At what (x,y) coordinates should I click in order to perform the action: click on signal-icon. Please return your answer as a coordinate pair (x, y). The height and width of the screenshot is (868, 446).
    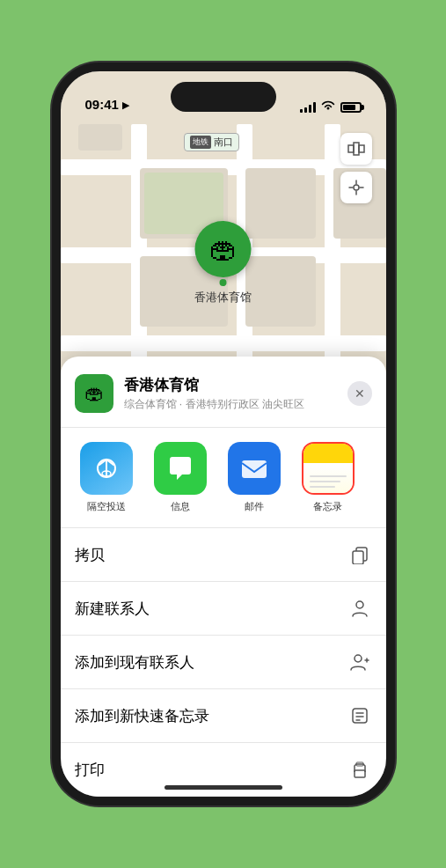
    Looking at the image, I should click on (308, 107).